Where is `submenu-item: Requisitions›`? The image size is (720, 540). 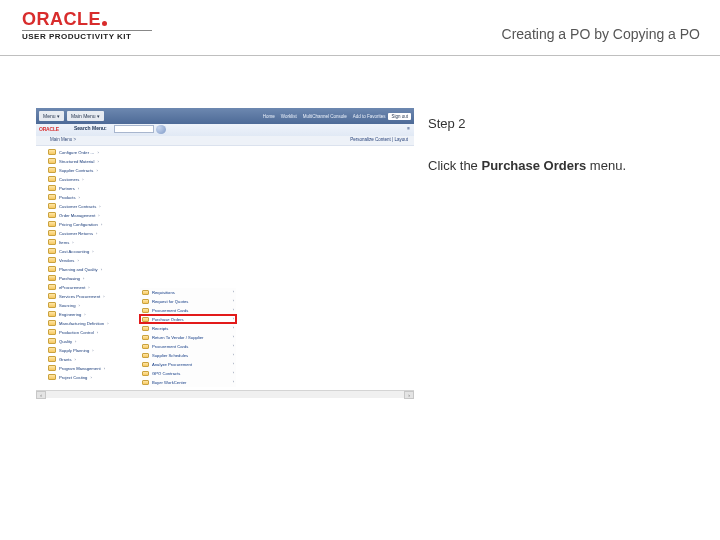 submenu-item: Requisitions› is located at coordinates (188, 292).